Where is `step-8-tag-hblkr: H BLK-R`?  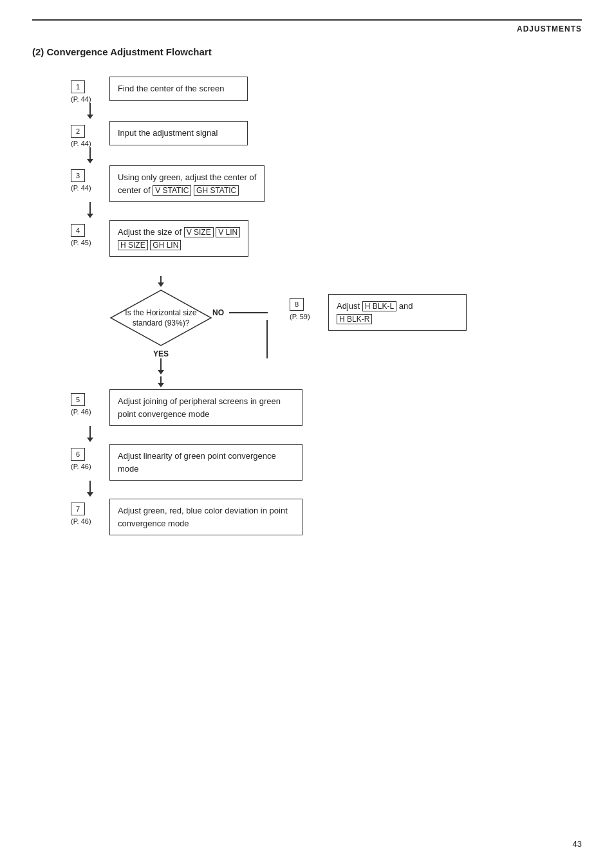 step-8-tag-hblkr: H BLK-R is located at coordinates (354, 319).